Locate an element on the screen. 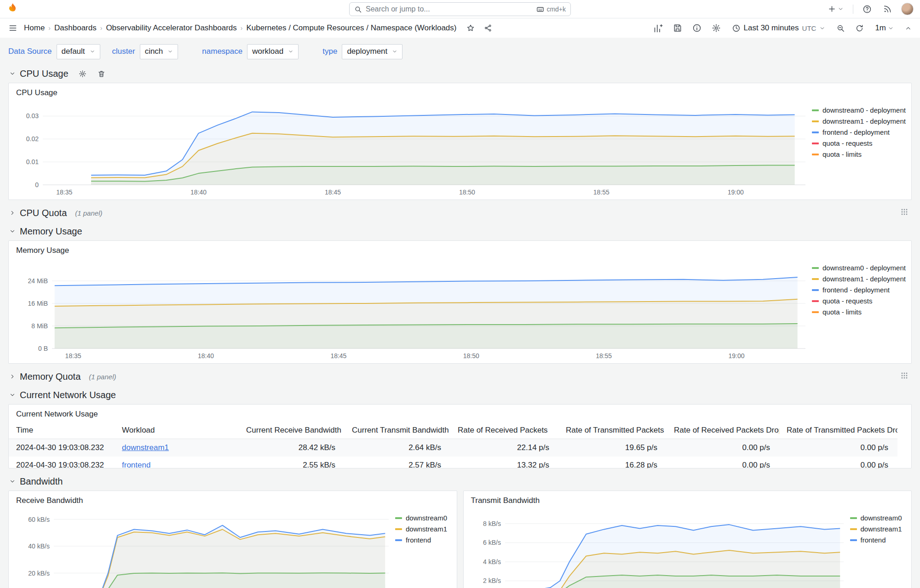 This screenshot has height=588, width=920. column-header-time: Time is located at coordinates (62, 430).